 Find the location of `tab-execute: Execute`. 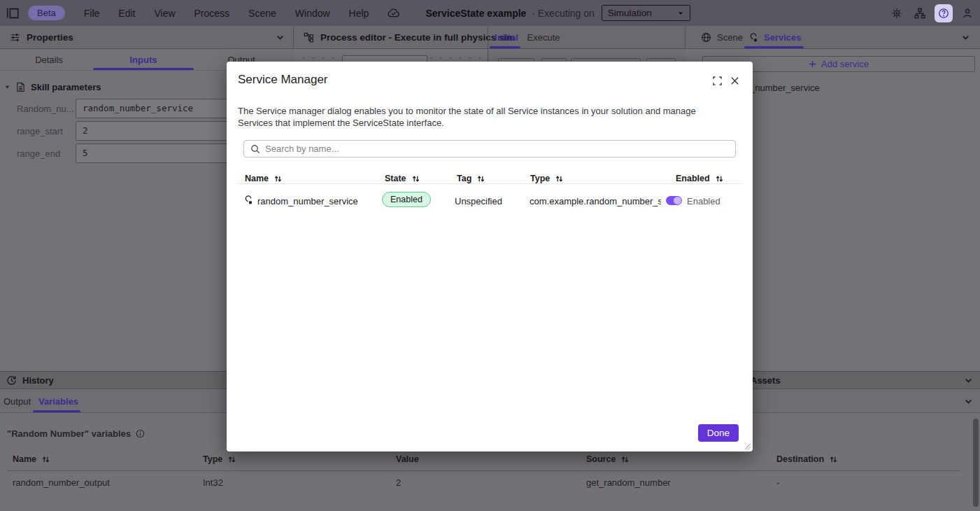

tab-execute: Execute is located at coordinates (544, 38).